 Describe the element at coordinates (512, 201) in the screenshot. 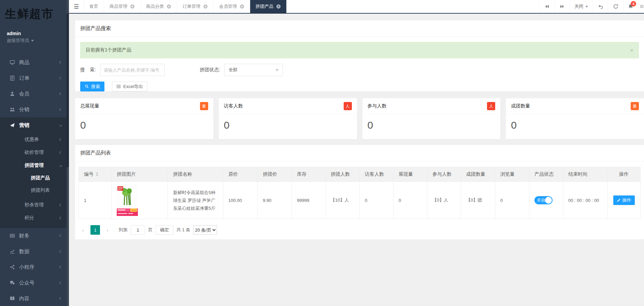

I see `cell-views: 0` at that location.